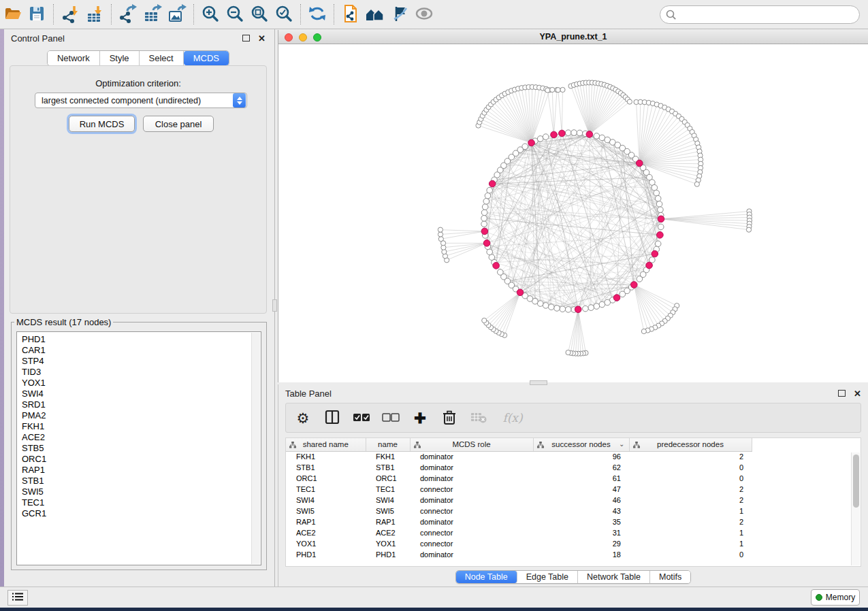  I want to click on mcds-result-item: ORC1, so click(139, 459).